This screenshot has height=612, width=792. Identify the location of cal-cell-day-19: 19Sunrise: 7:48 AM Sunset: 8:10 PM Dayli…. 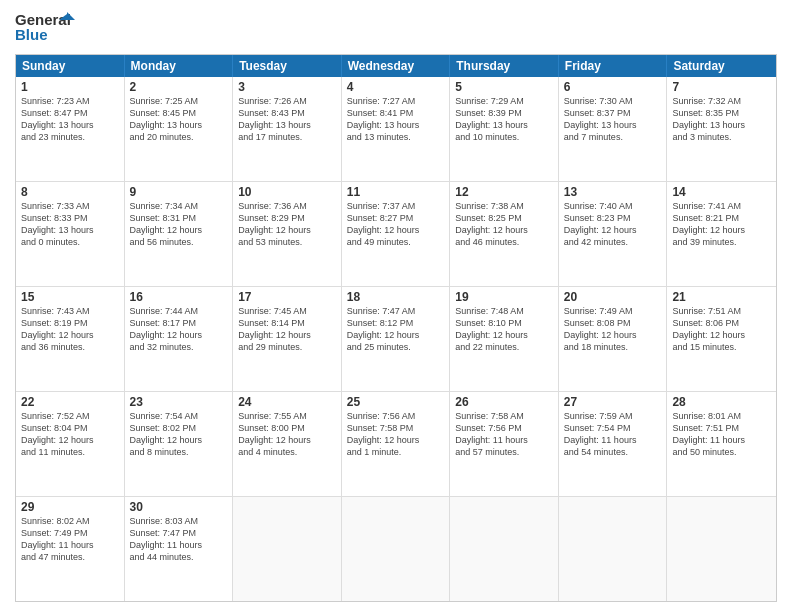
(504, 339).